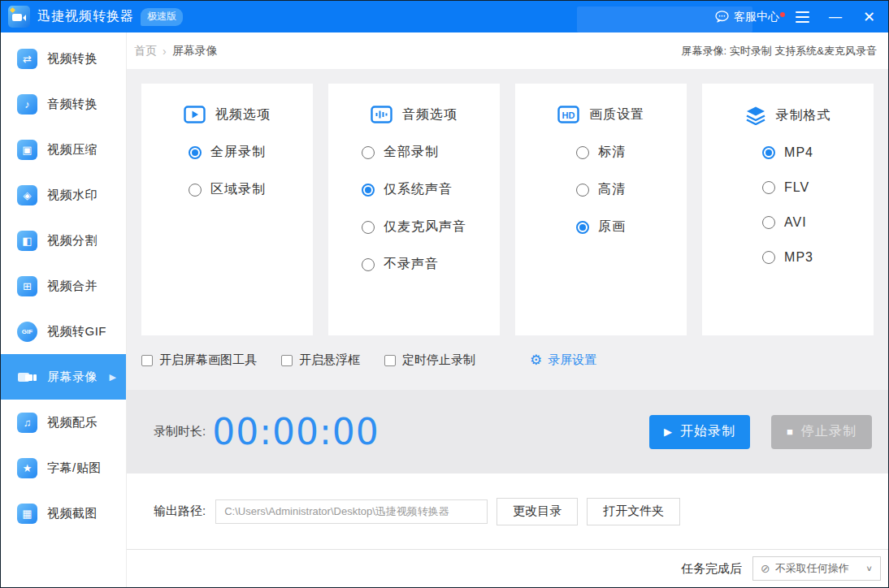 Image resolution: width=889 pixels, height=588 pixels. What do you see at coordinates (813, 569) in the screenshot?
I see `dropdown-value: 不采取任何操作` at bounding box center [813, 569].